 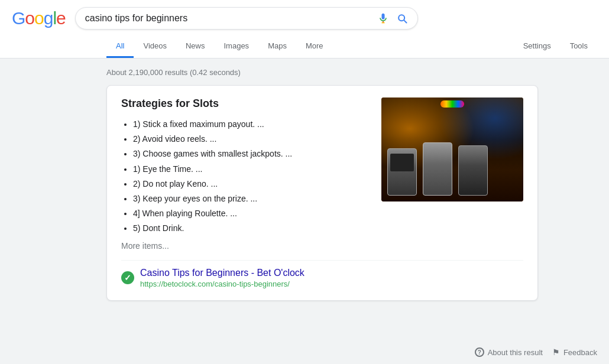 What do you see at coordinates (452, 150) in the screenshot?
I see `casino-image` at bounding box center [452, 150].